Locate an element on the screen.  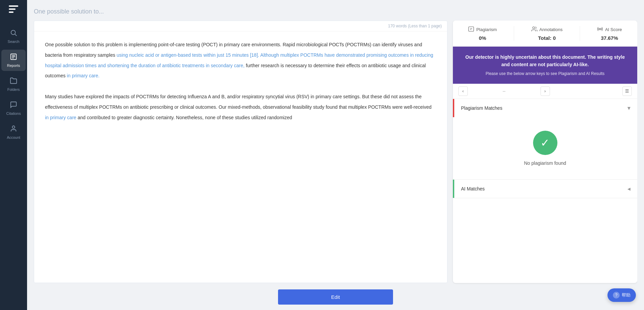
logo-button is located at coordinates (14, 10).